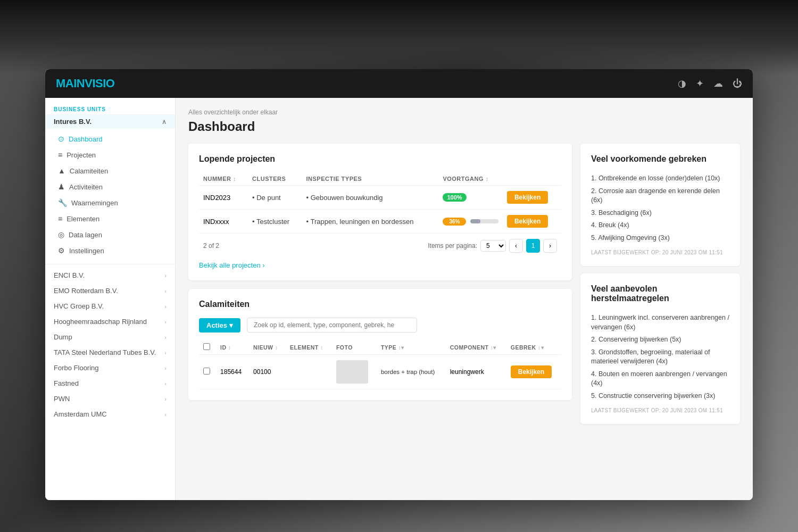 The height and width of the screenshot is (532, 798). What do you see at coordinates (110, 337) in the screenshot?
I see `sidebar-item-dump: Dump ›` at bounding box center [110, 337].